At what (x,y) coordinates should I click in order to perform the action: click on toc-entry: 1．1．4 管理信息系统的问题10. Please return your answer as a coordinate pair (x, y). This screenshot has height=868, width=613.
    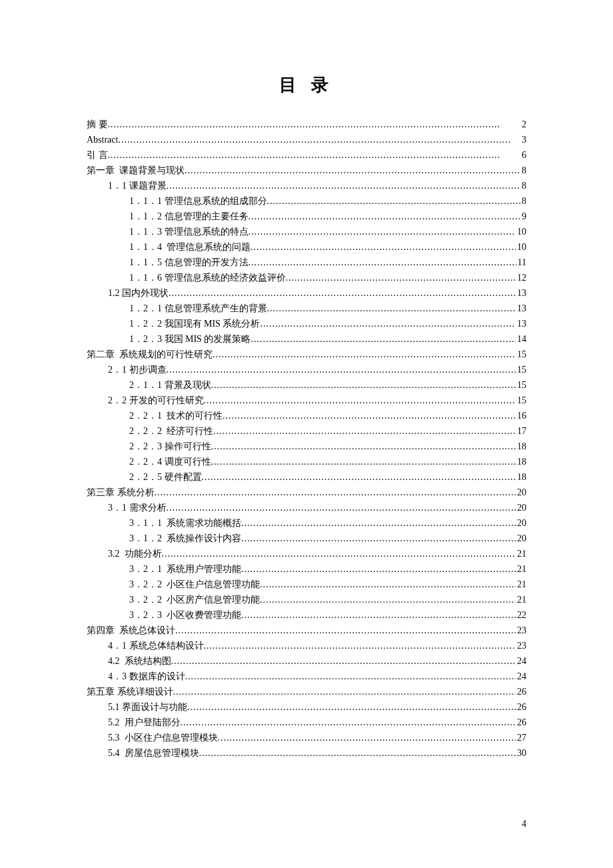
    Looking at the image, I should click on (306, 247).